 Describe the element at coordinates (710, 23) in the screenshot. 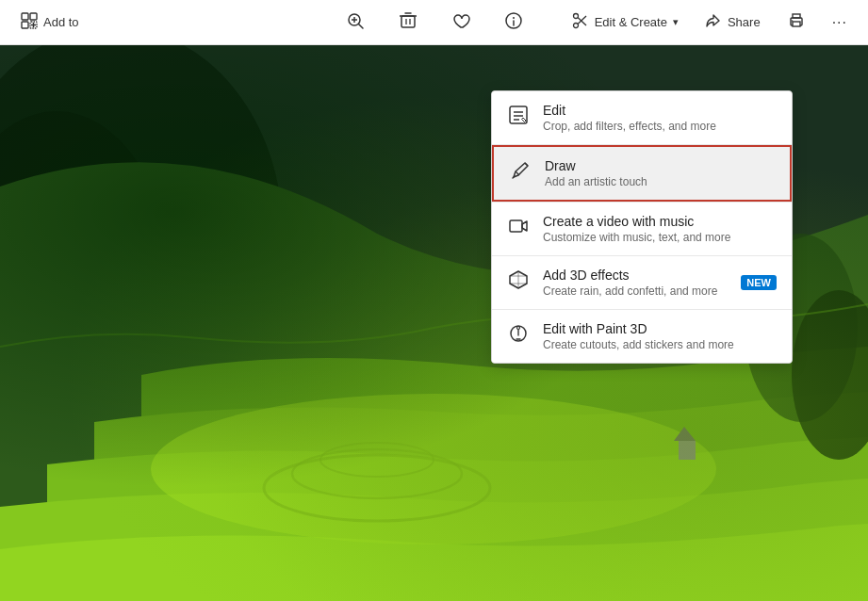

I see `toolbar-right: Edit & Create ▾ Share ···` at that location.